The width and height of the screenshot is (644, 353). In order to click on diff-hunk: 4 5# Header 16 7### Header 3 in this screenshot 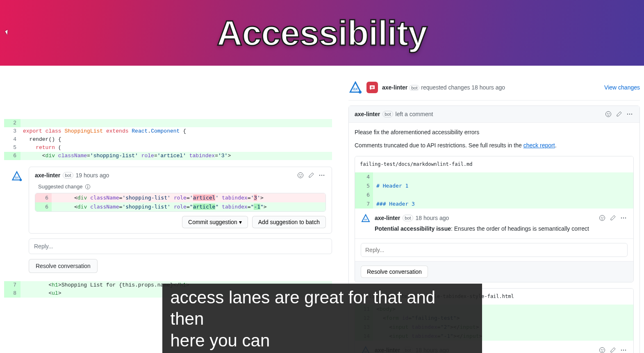, I will do `click(494, 190)`.